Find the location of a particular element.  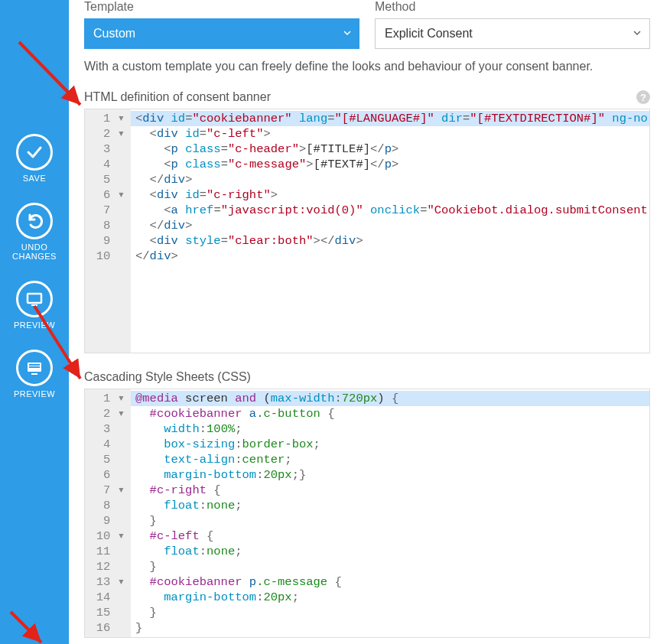

undo-icon is located at coordinates (34, 221).